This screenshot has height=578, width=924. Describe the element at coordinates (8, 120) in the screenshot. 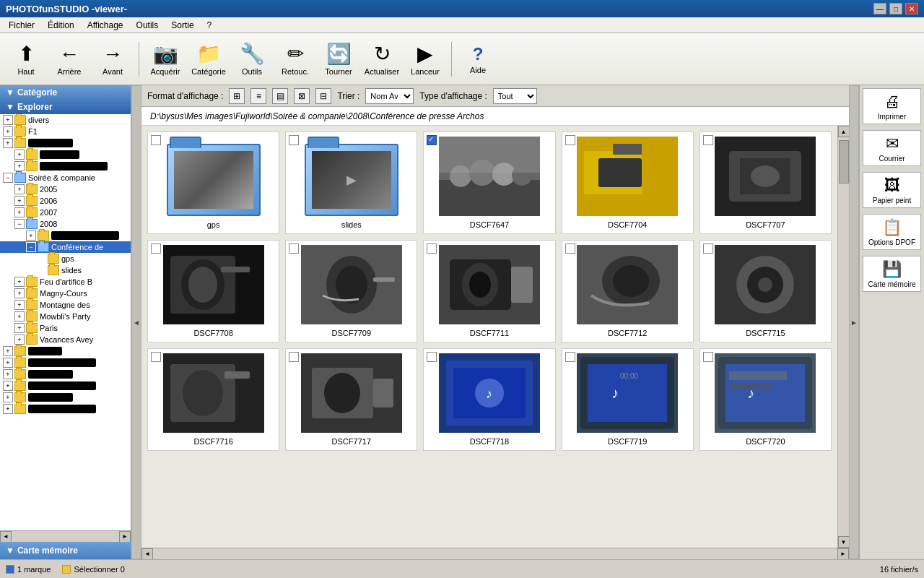

I see `expand-divers: +` at that location.